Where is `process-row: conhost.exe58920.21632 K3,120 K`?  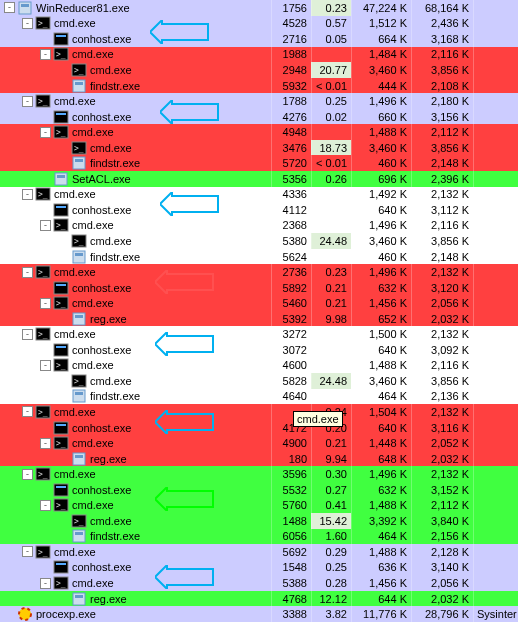
process-row: conhost.exe58920.21632 K3,120 K is located at coordinates (259, 288).